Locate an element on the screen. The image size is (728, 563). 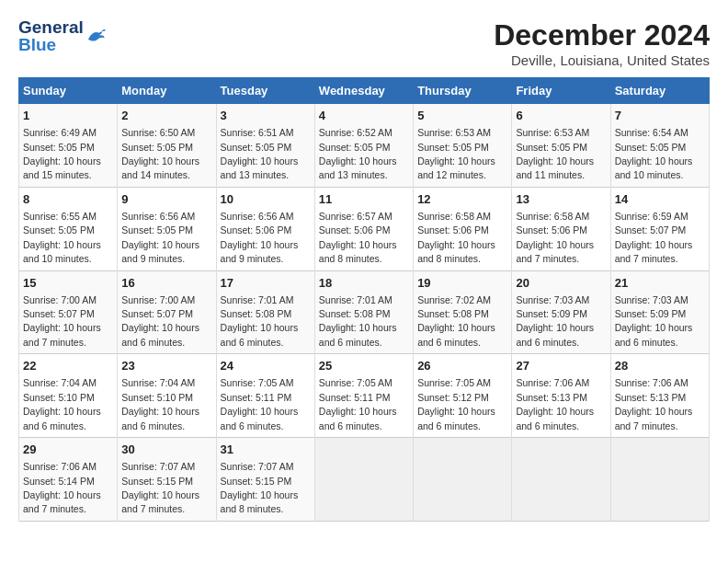
calendar-cell: 30Sunrise: 7:07 AM Sunset: 5:15 PM Dayli… is located at coordinates (167, 480).